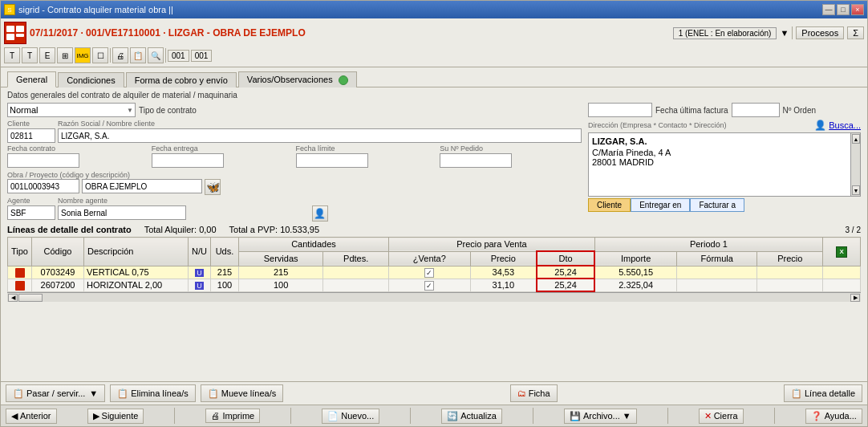  Describe the element at coordinates (858, 10) in the screenshot. I see `close-button: ×` at that location.